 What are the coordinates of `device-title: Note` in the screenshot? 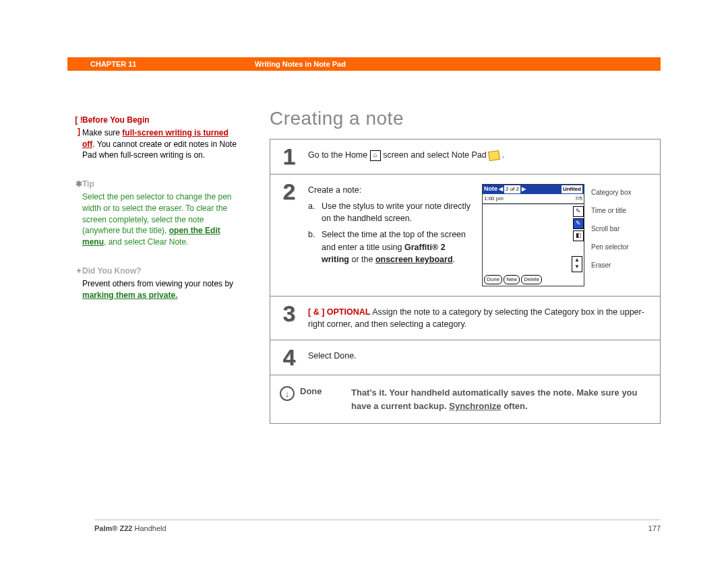 It's located at (491, 189).